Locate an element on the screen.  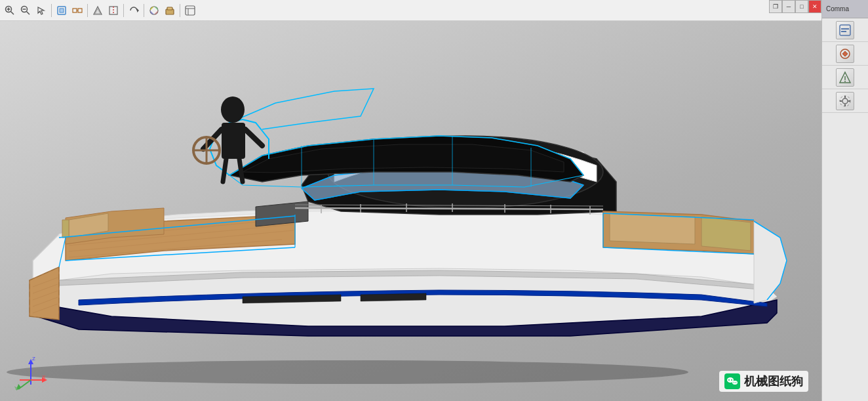
svg-text: Z is located at coordinates (34, 358).